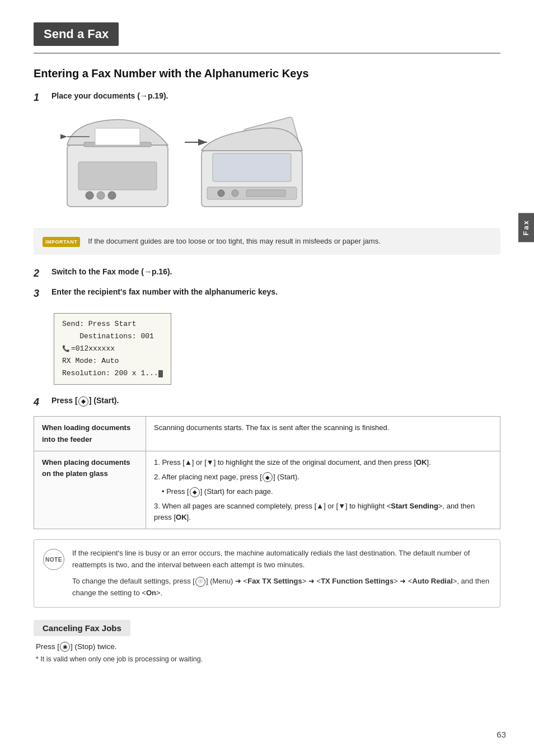 The height and width of the screenshot is (756, 534). Describe the element at coordinates (268, 433) in the screenshot. I see `table-row-feeder: When loading documents into the feeder S…` at that location.